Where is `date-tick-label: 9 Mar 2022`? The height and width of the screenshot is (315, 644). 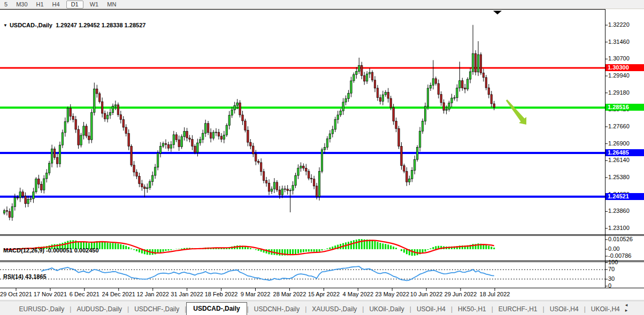 date-tick-label: 9 Mar 2022 is located at coordinates (256, 294).